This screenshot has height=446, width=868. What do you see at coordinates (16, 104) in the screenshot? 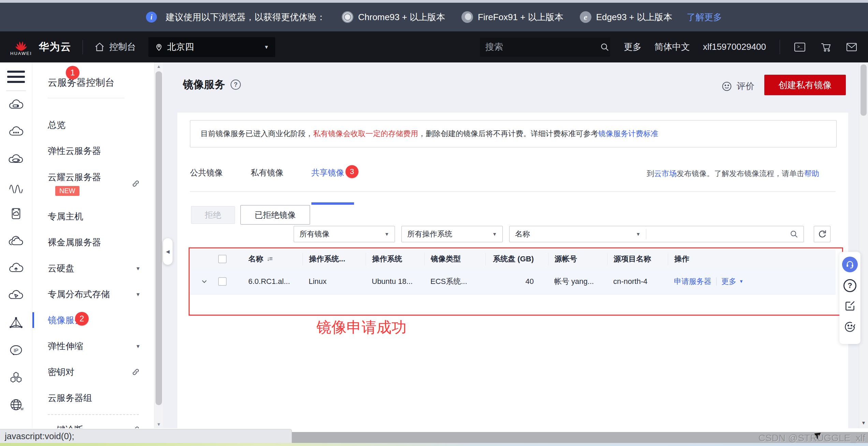
I see `ecs-cloud-server-icon` at bounding box center [16, 104].